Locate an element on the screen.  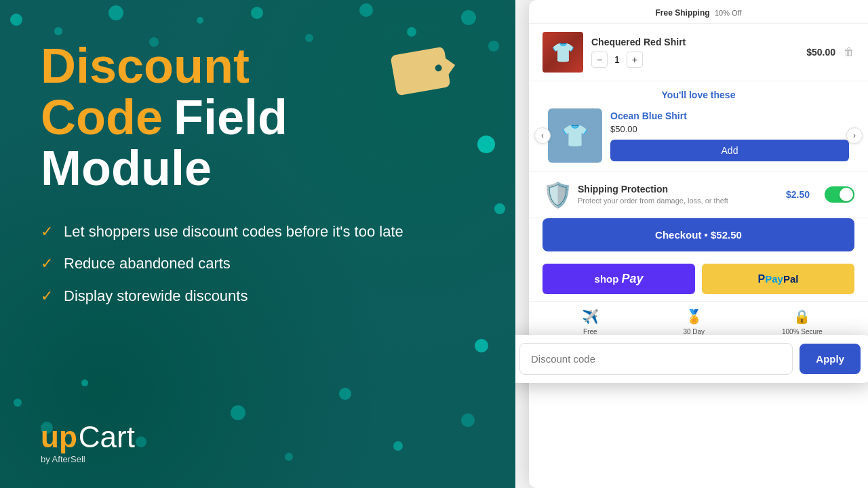
logo-up: up is located at coordinates (59, 437).